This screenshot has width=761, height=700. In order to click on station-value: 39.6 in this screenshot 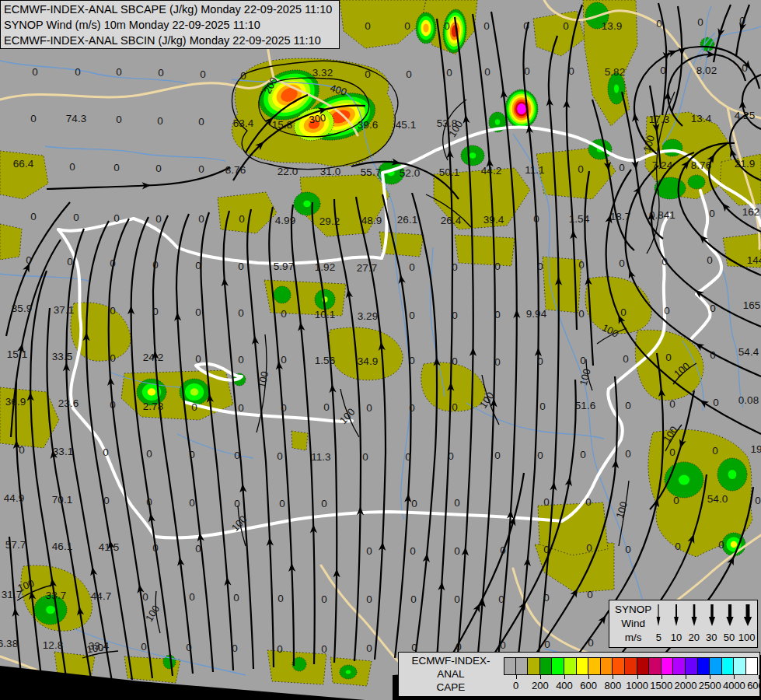, I will do `click(368, 124)`.